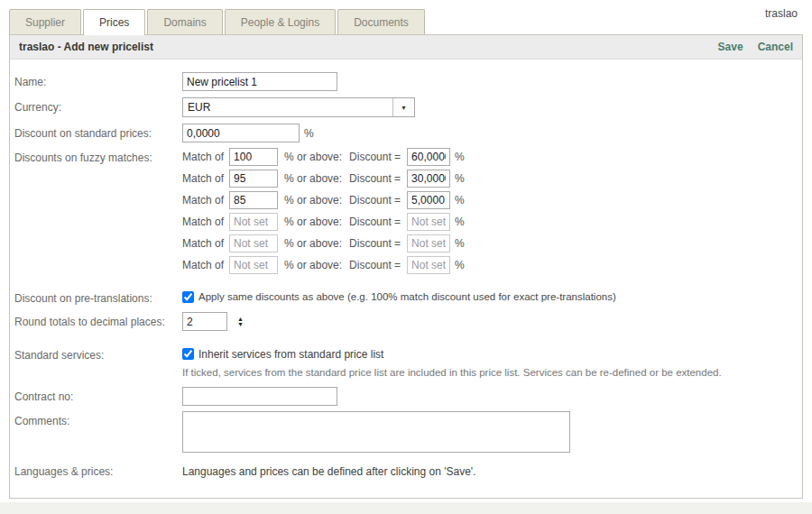  I want to click on discount-standard-input, so click(241, 133).